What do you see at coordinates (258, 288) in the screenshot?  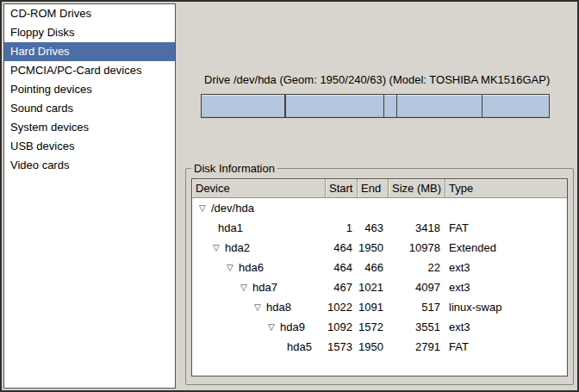 I see `cell-device: ▽hda7` at bounding box center [258, 288].